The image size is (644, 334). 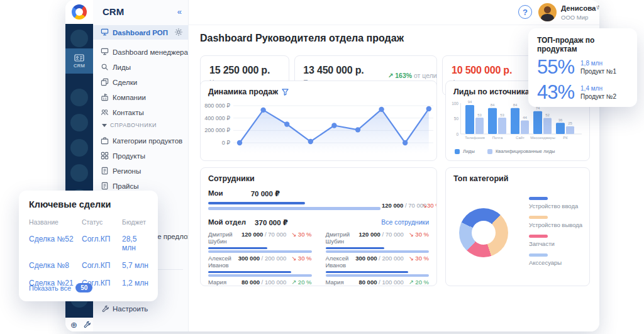 I want to click on donut-legend: Устройство ввода Устройство вывода Запча…, so click(x=556, y=231).